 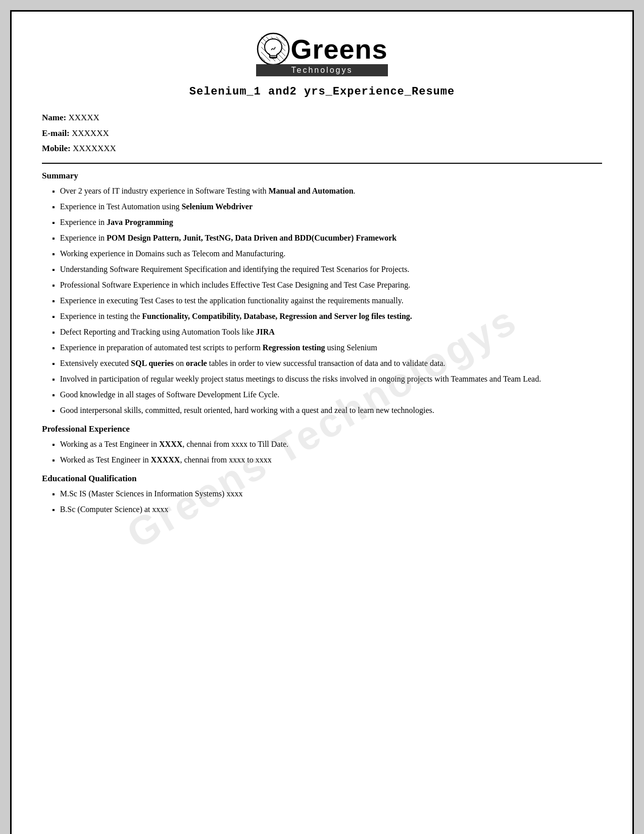 What do you see at coordinates (266, 332) in the screenshot?
I see `bold-jira: JIRA` at bounding box center [266, 332].